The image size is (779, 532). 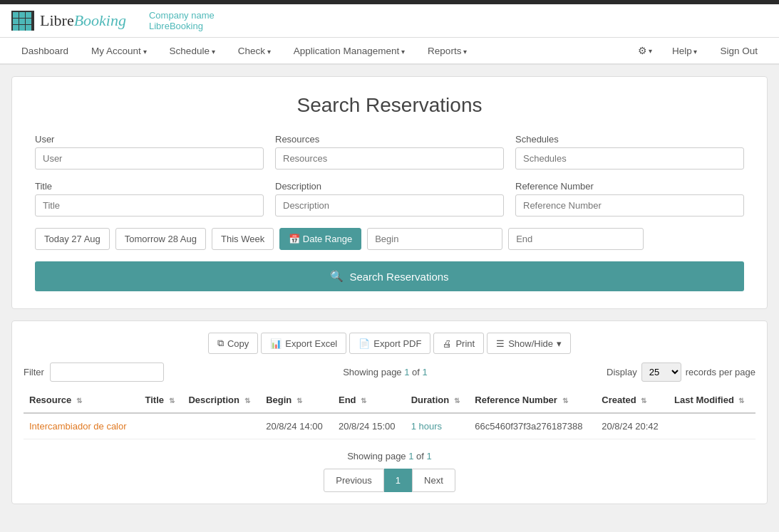 I want to click on resources-field-group: Resources, so click(x=389, y=152).